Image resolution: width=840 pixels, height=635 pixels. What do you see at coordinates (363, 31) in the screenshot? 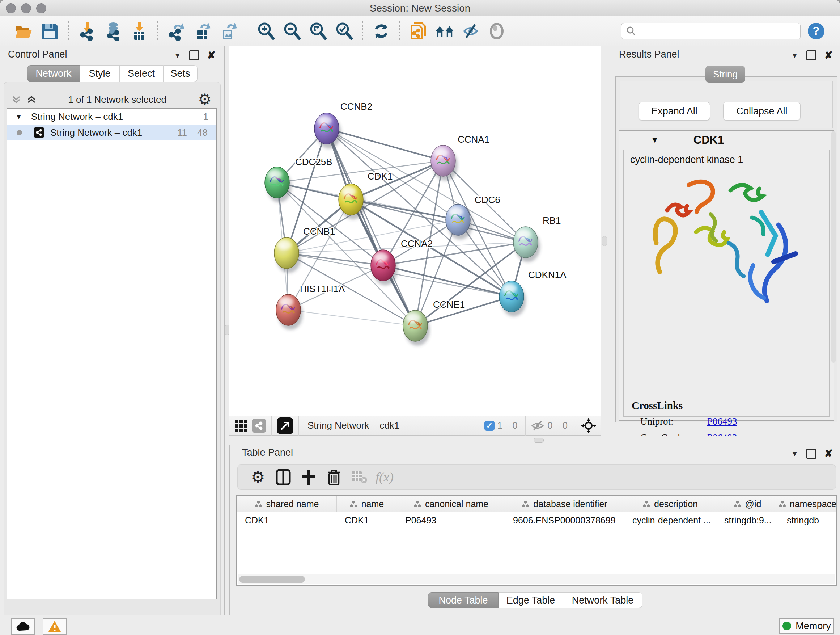
I see `toolbar-separator` at bounding box center [363, 31].